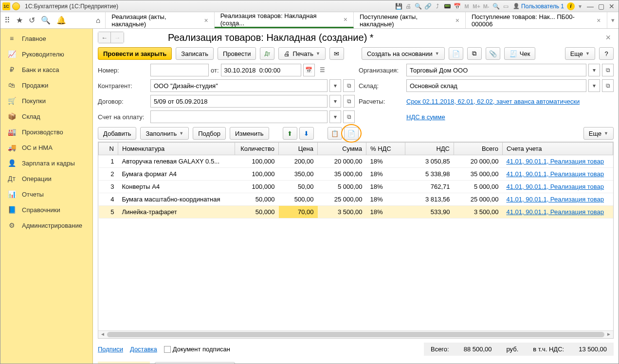 The width and height of the screenshot is (619, 364). Describe the element at coordinates (356, 212) in the screenshot. I see `table-row: 5Линейка-трафарет50,00070,003 500,0018%5…` at that location.